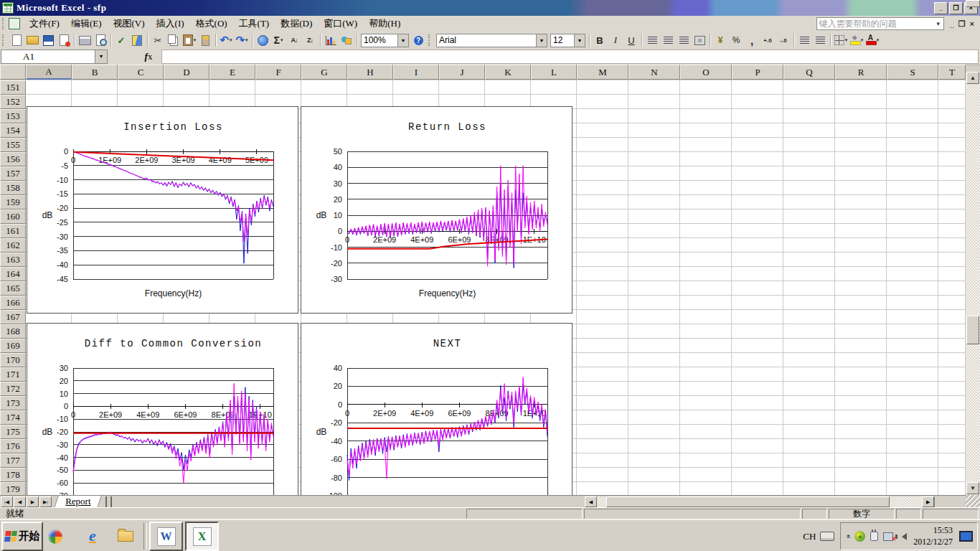 Image resolution: width=980 pixels, height=551 pixels. What do you see at coordinates (631, 40) in the screenshot?
I see `underline-icon: U` at bounding box center [631, 40].